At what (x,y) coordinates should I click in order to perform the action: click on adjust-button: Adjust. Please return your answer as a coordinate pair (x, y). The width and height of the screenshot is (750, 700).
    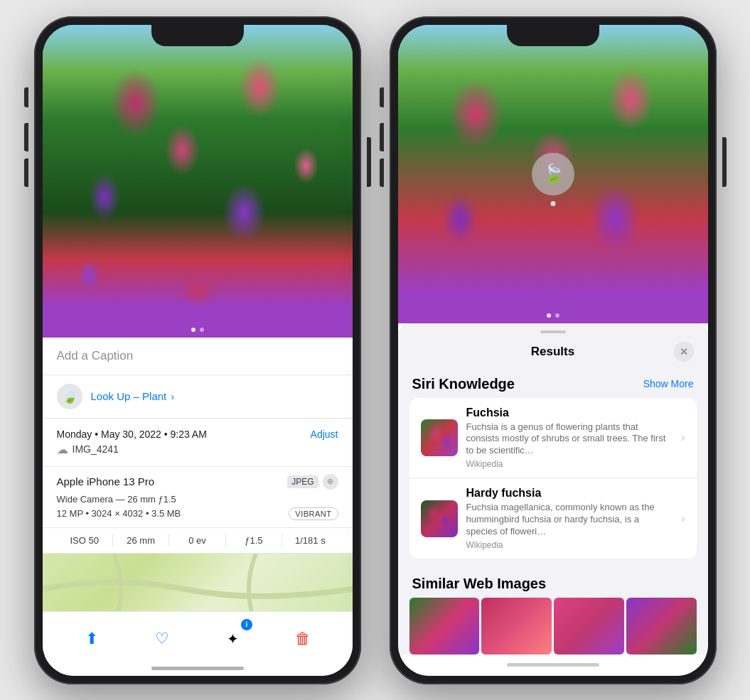
    Looking at the image, I should click on (324, 434).